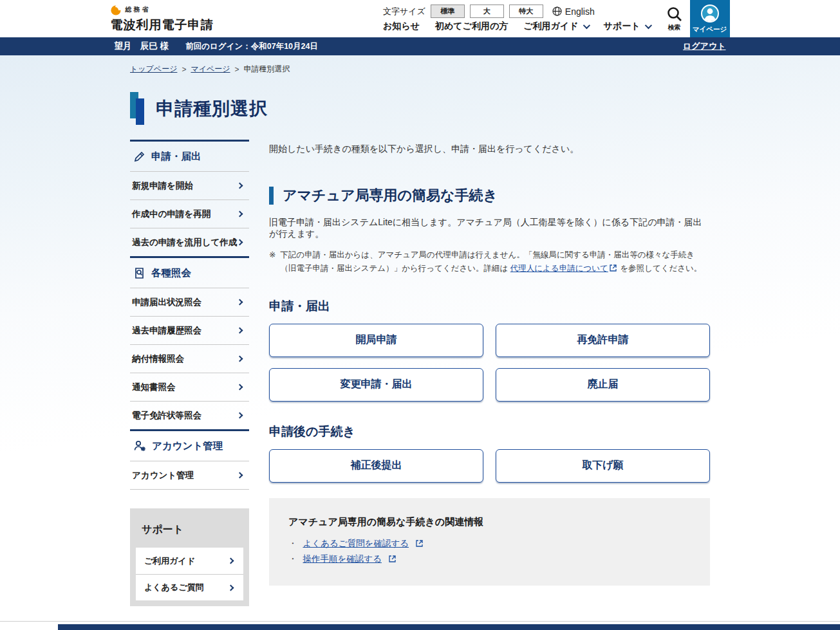 This screenshot has width=840, height=630. Describe the element at coordinates (342, 559) in the screenshot. I see `procedure-link: 操作手順を確認する` at that location.